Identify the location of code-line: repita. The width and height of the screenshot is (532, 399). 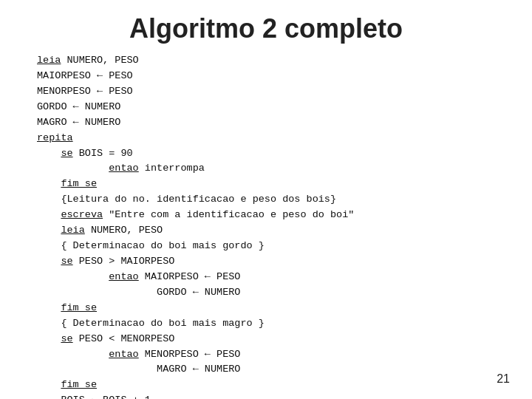
(284, 139).